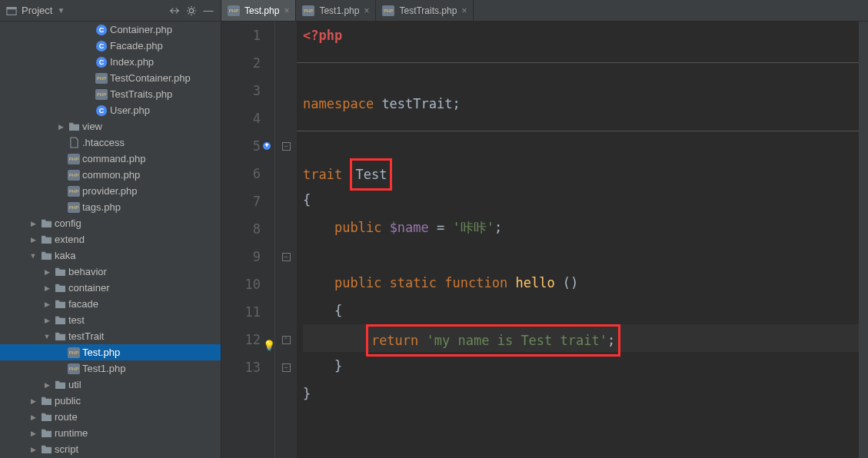  Describe the element at coordinates (269, 346) in the screenshot. I see `bulb-icon: 💡` at that location.